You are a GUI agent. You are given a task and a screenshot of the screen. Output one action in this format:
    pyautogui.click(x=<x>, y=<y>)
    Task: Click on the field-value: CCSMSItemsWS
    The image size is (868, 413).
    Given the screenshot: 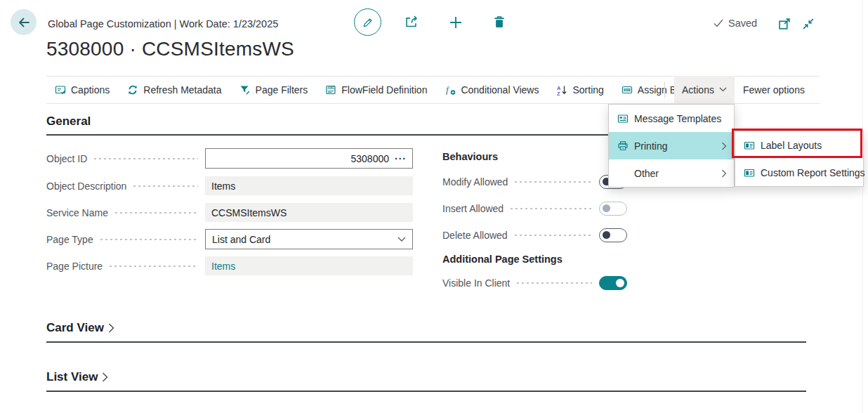 What is the action you would take?
    pyautogui.click(x=249, y=213)
    